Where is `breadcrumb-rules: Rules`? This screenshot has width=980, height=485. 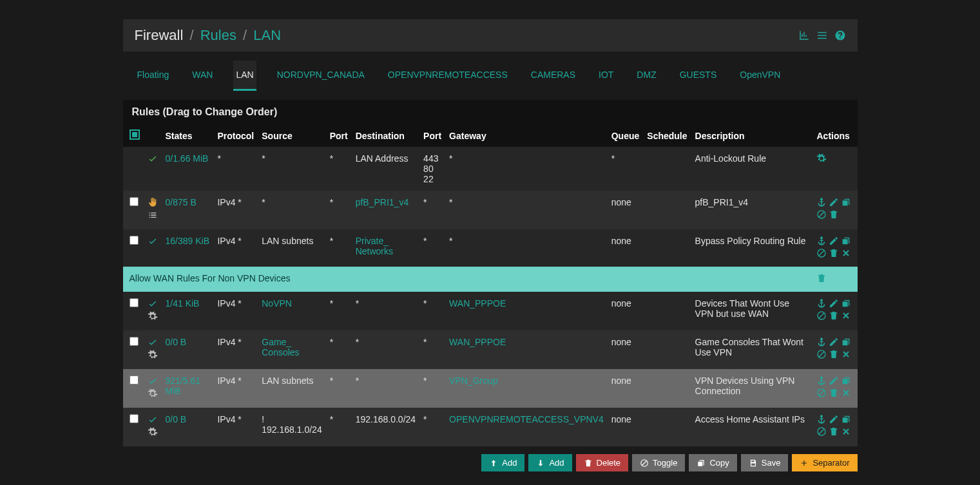
breadcrumb-rules: Rules is located at coordinates (218, 35).